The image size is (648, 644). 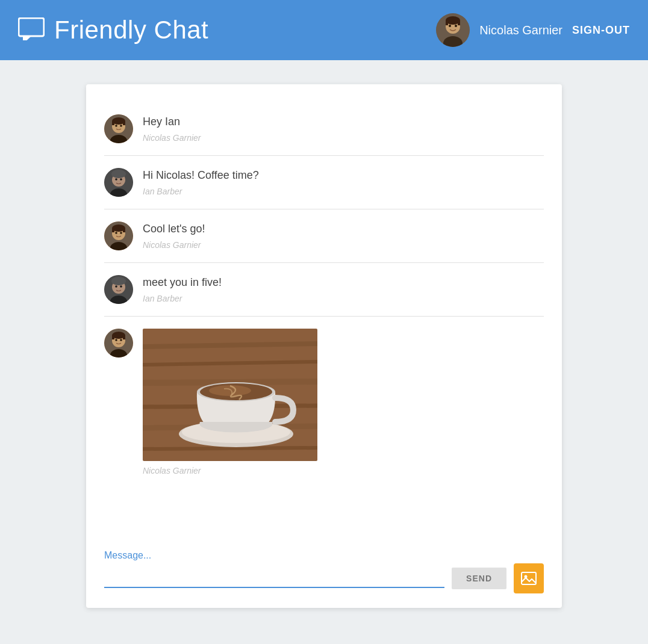 I want to click on app-title: Friendly Chat, so click(x=131, y=30).